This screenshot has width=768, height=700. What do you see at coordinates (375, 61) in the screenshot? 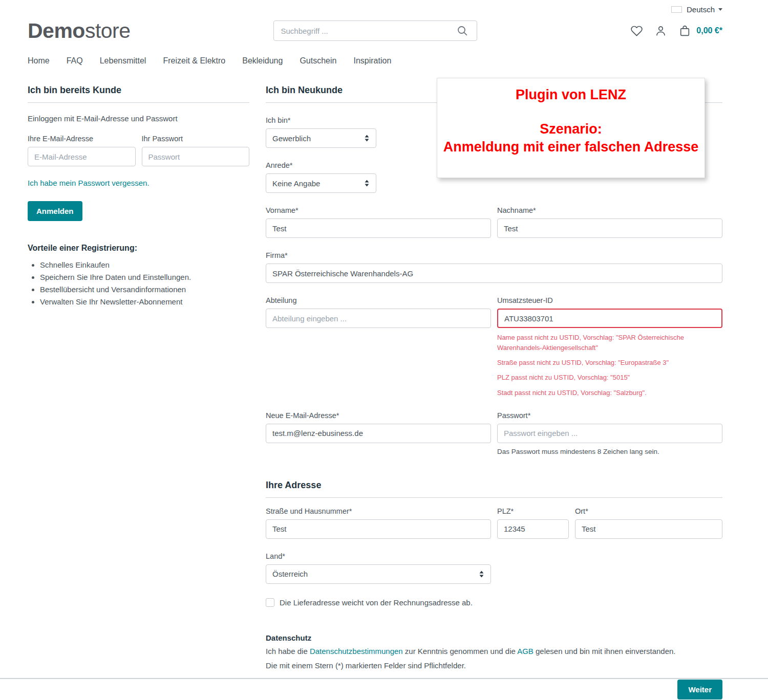
I see `main-nav: Home FAQ Lebensmittel Freizeit & Elektro…` at bounding box center [375, 61].